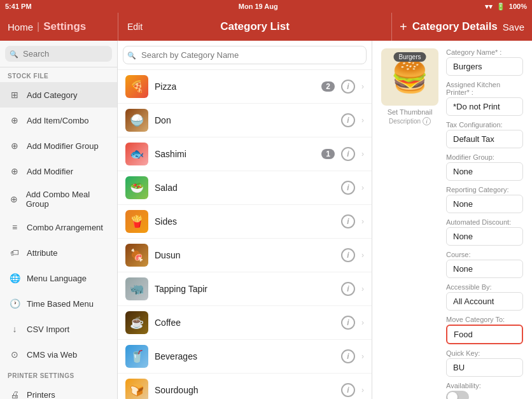 This screenshot has width=532, height=399. I want to click on printer-icon: 🖨, so click(15, 393).